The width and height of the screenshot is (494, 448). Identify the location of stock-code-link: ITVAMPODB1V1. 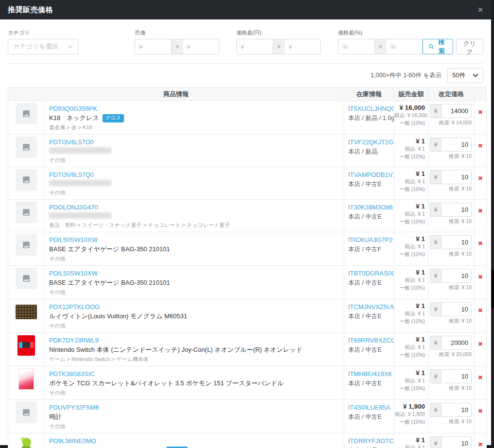
(371, 175).